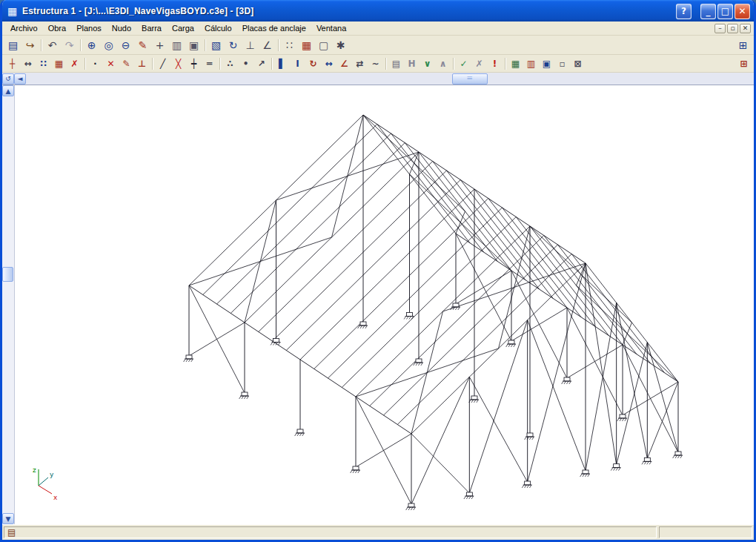  What do you see at coordinates (725, 12) in the screenshot?
I see `maximize-button: □` at bounding box center [725, 12].